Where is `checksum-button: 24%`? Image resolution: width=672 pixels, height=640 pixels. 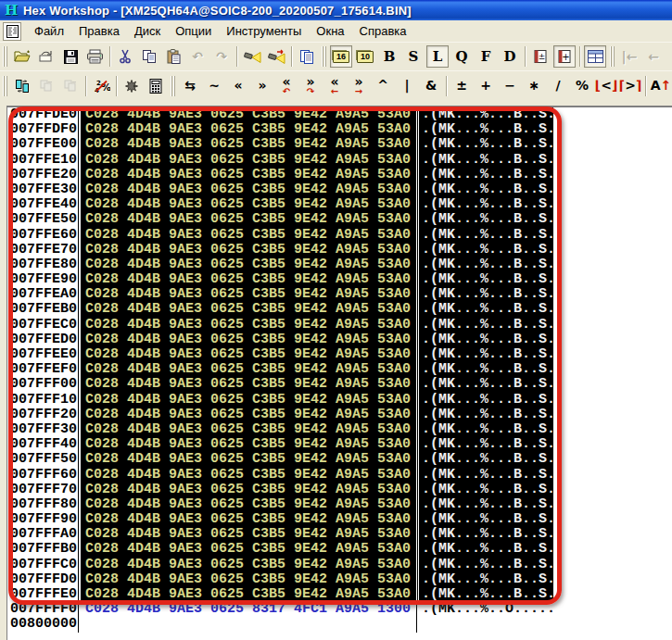 checksum-button: 24% is located at coordinates (101, 86).